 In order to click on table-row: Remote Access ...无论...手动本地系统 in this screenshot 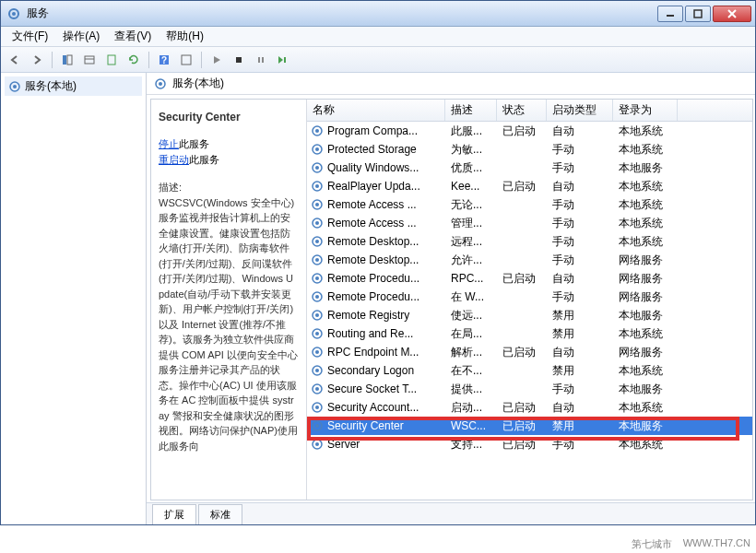, I will do `click(529, 205)`.